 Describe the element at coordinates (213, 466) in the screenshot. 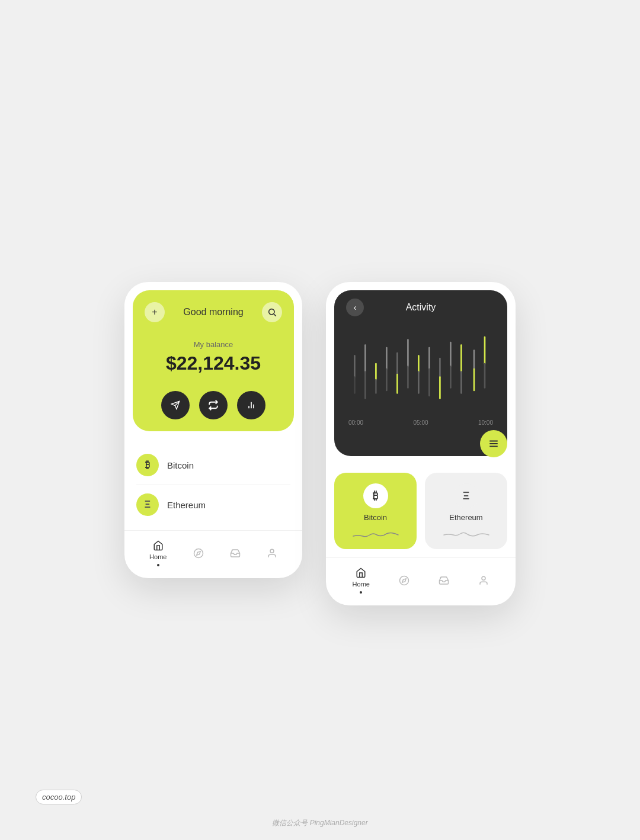

I see `list-item: ₿ Bitcoin` at that location.